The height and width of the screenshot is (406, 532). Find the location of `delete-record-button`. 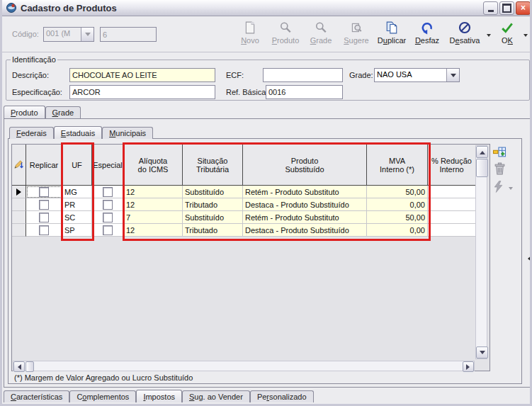

delete-record-button is located at coordinates (500, 170).